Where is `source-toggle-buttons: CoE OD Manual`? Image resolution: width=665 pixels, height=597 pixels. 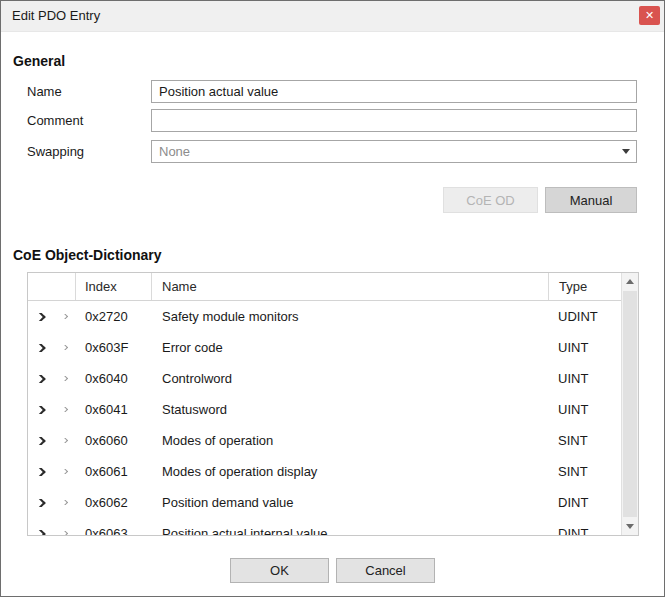 source-toggle-buttons: CoE OD Manual is located at coordinates (540, 200).